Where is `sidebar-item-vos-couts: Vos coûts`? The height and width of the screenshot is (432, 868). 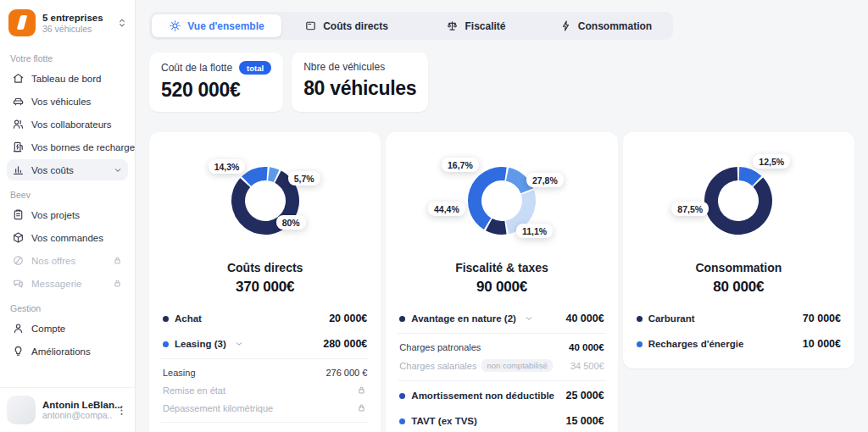
sidebar-item-vos-couts: Vos coûts is located at coordinates (68, 169).